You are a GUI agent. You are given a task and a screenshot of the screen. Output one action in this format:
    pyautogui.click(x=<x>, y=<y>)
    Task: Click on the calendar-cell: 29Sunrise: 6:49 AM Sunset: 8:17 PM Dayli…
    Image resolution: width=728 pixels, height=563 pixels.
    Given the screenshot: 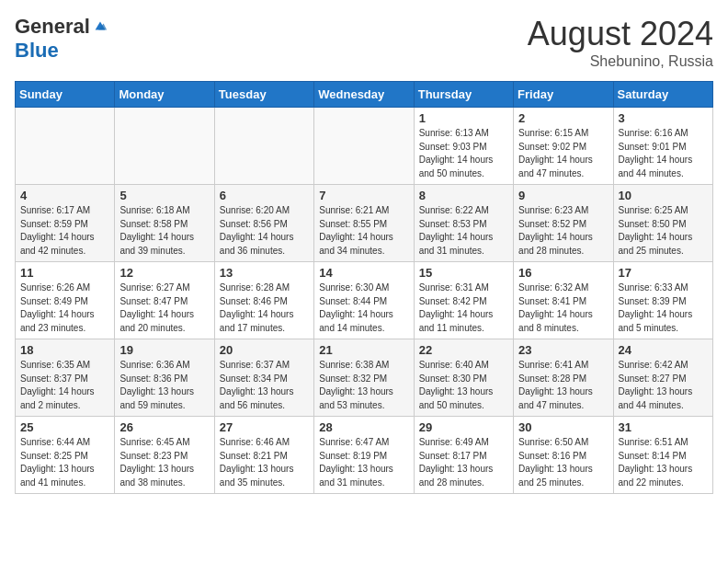 What is the action you would take?
    pyautogui.click(x=463, y=455)
    